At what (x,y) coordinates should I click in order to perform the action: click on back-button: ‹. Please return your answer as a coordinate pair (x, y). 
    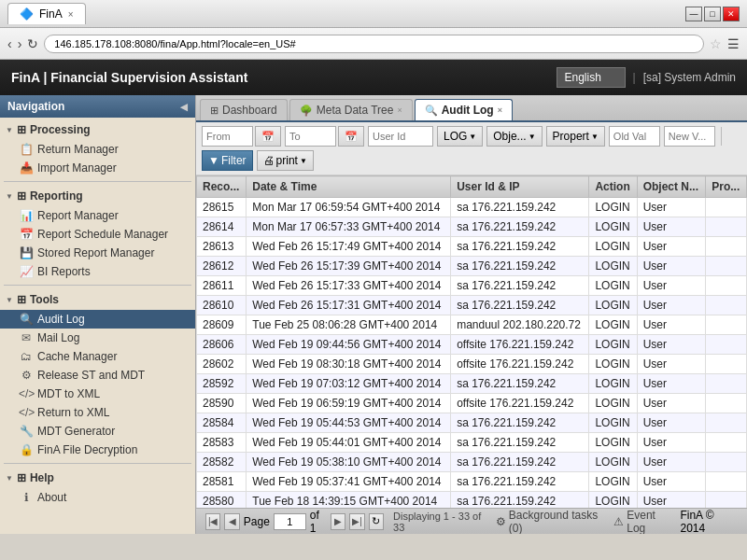
    Looking at the image, I should click on (9, 44).